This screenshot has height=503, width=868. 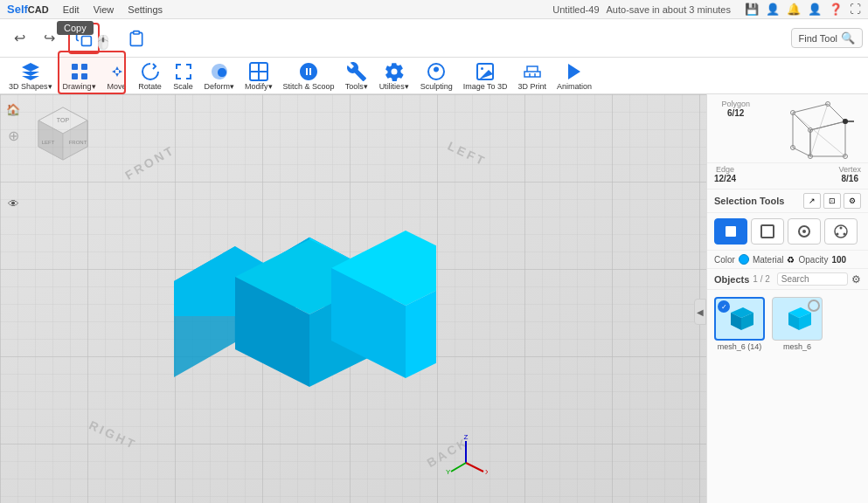 What do you see at coordinates (788, 176) in the screenshot?
I see `edge-vertex-row: Edge 12/24 Vertex 8/16` at bounding box center [788, 176].